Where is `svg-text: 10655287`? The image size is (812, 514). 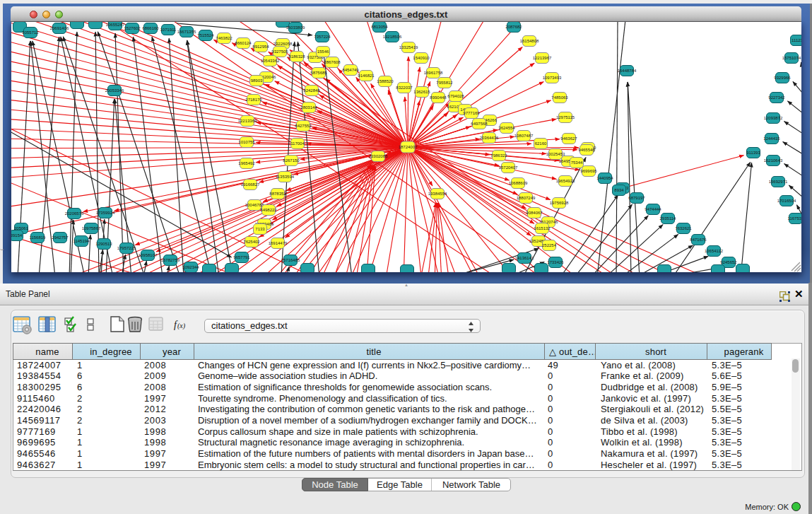
svg-text: 10655287 is located at coordinates (116, 25).